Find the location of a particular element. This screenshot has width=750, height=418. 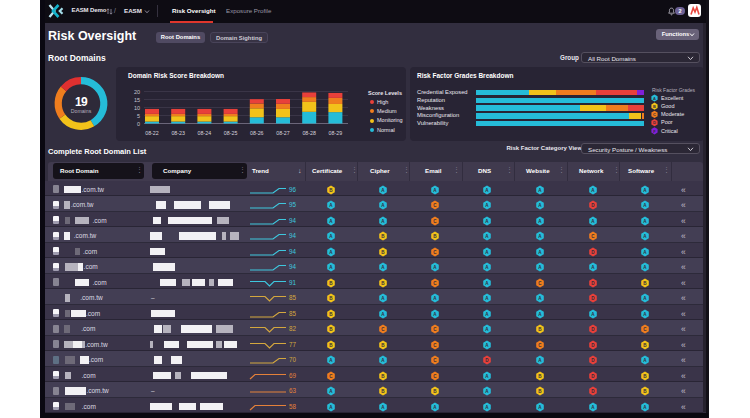

svg-text: C is located at coordinates (654, 114).